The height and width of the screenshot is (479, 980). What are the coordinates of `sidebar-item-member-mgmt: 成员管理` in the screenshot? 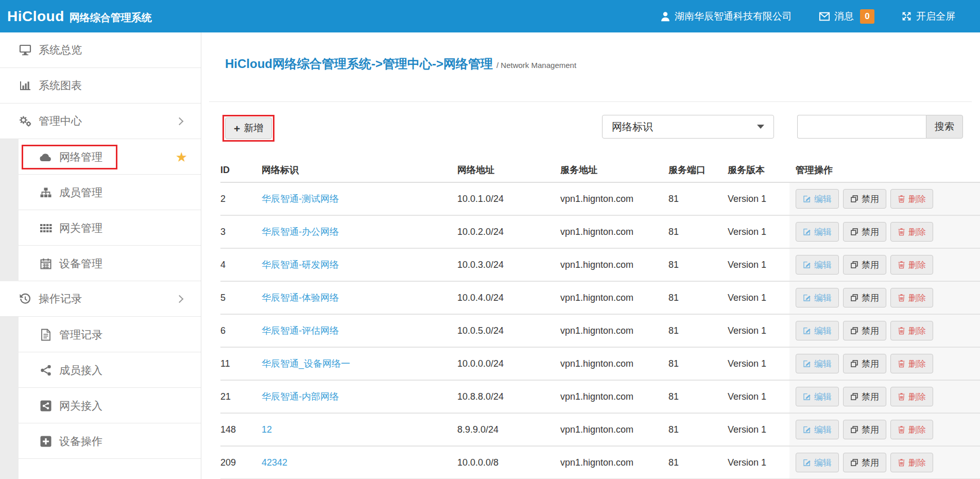 It's located at (100, 193).